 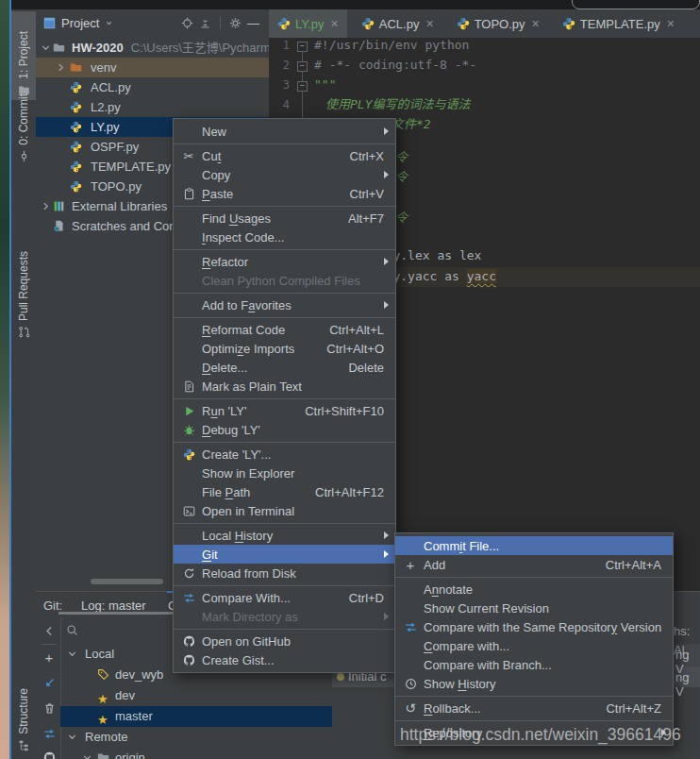 What do you see at coordinates (49, 683) in the screenshot?
I see `checkout-icon` at bounding box center [49, 683].